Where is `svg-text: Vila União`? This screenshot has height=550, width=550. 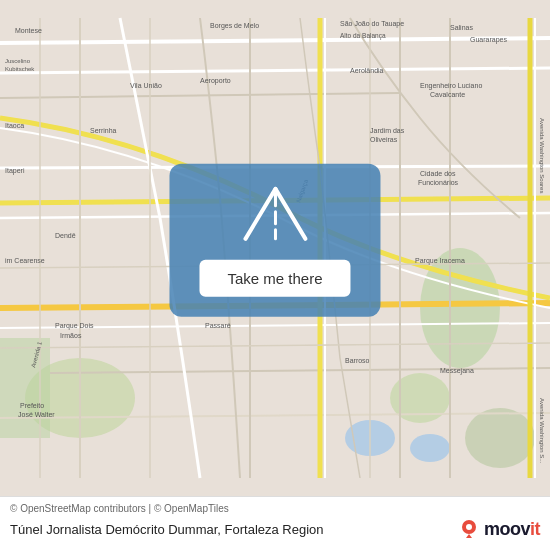 svg-text: Vila União is located at coordinates (146, 86).